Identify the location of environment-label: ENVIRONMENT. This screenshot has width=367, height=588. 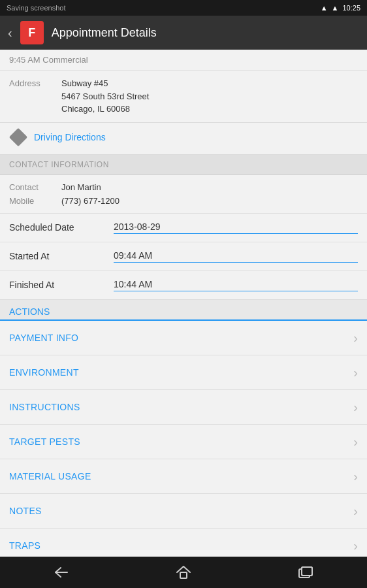
(44, 372).